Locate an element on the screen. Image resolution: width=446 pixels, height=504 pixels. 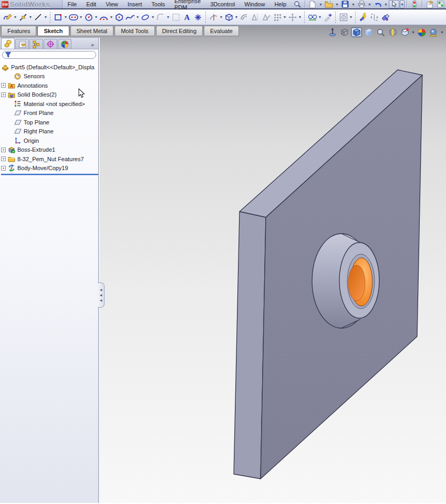
print-dropdown-icon: ▼ is located at coordinates (370, 4).